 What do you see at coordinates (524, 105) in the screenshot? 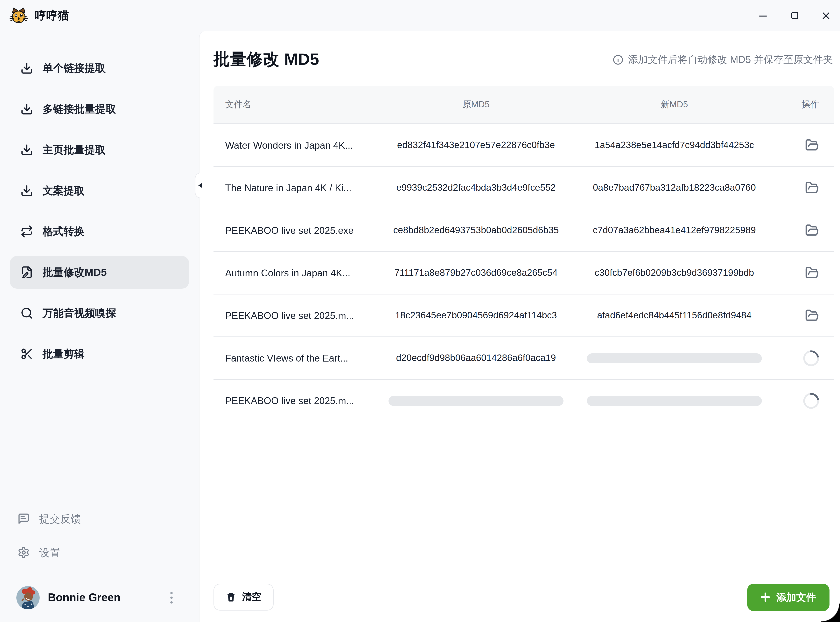
I see `table-header: 文件名 原MD5 新MD5 操作` at bounding box center [524, 105].